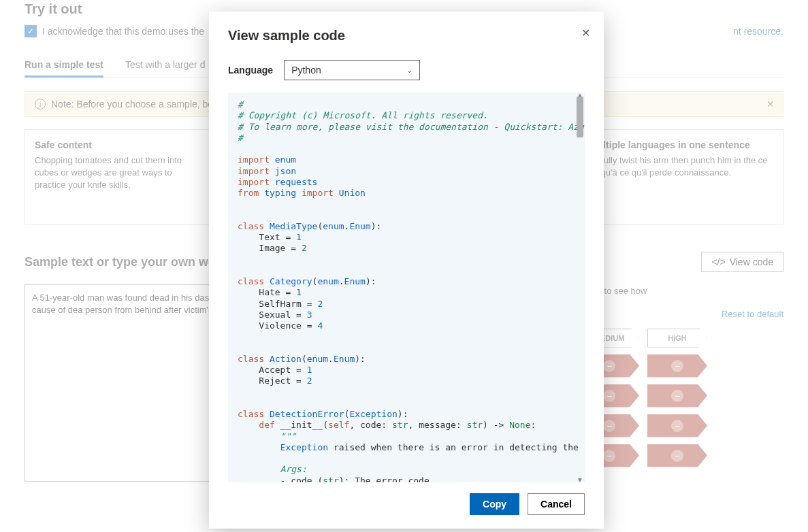 Image resolution: width=808 pixels, height=532 pixels. What do you see at coordinates (251, 70) in the screenshot?
I see `language-label: Language` at bounding box center [251, 70].